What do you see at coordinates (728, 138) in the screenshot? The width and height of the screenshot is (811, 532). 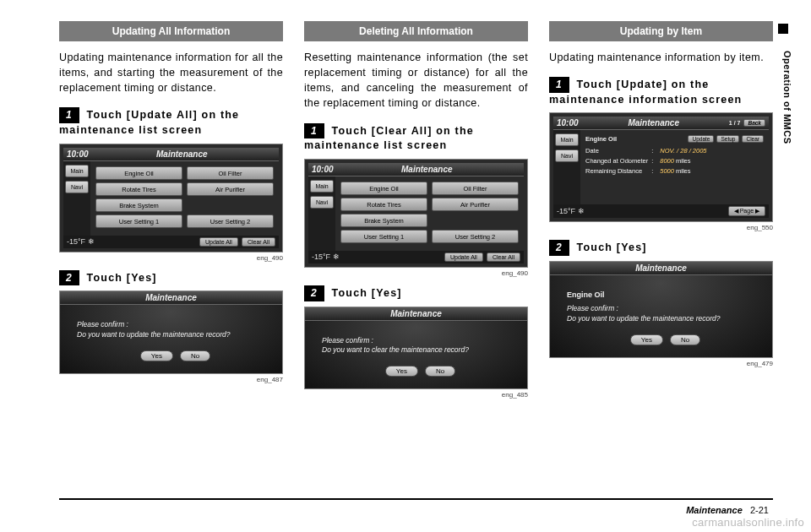 I see `setup-button: Setup` at bounding box center [728, 138].